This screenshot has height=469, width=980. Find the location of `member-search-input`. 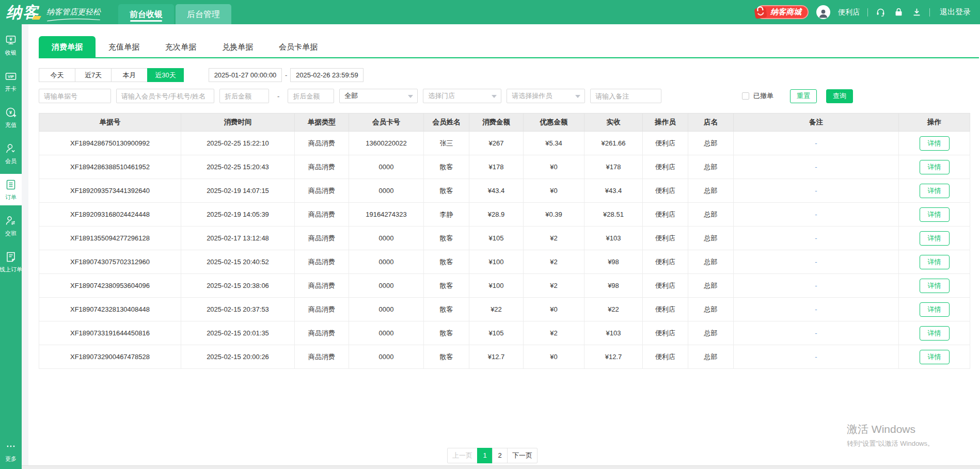

member-search-input is located at coordinates (165, 96).